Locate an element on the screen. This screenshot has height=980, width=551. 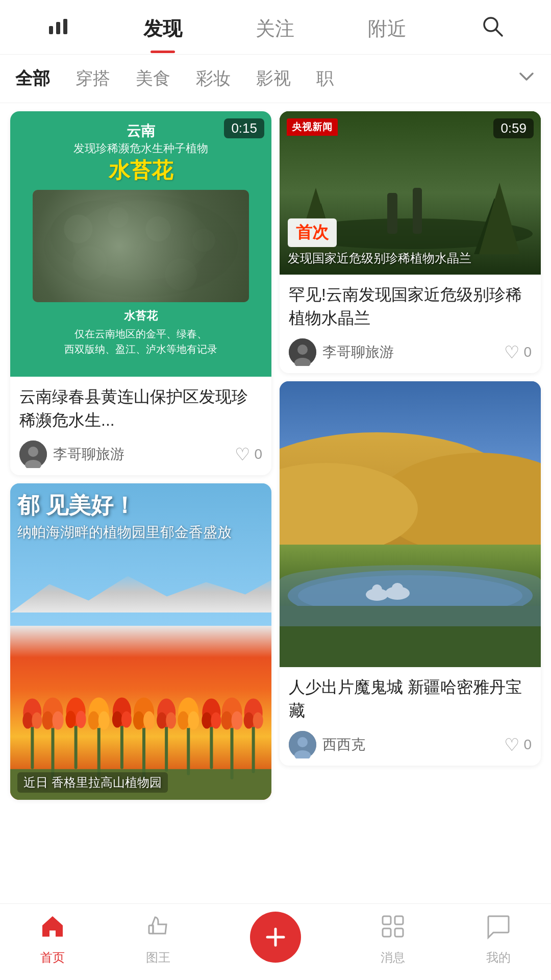
bottom-nav-mine-label: 我的 is located at coordinates (498, 958).